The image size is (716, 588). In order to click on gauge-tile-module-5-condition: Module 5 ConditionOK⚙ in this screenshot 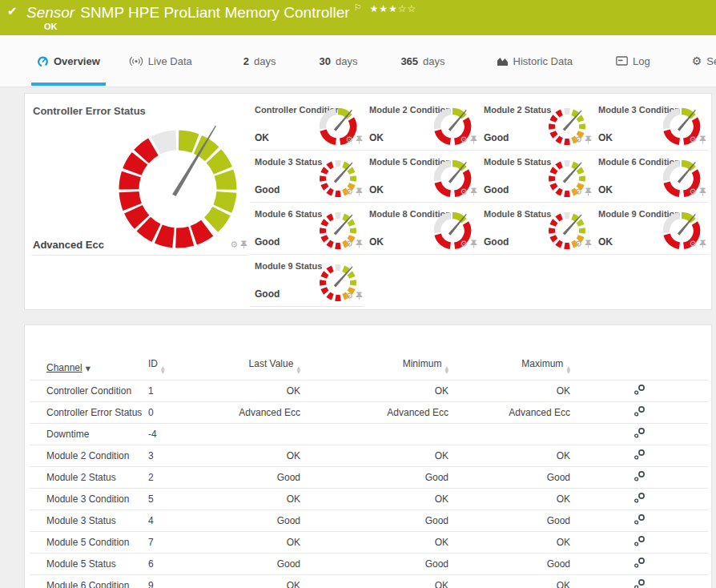, I will do `click(421, 176)`.